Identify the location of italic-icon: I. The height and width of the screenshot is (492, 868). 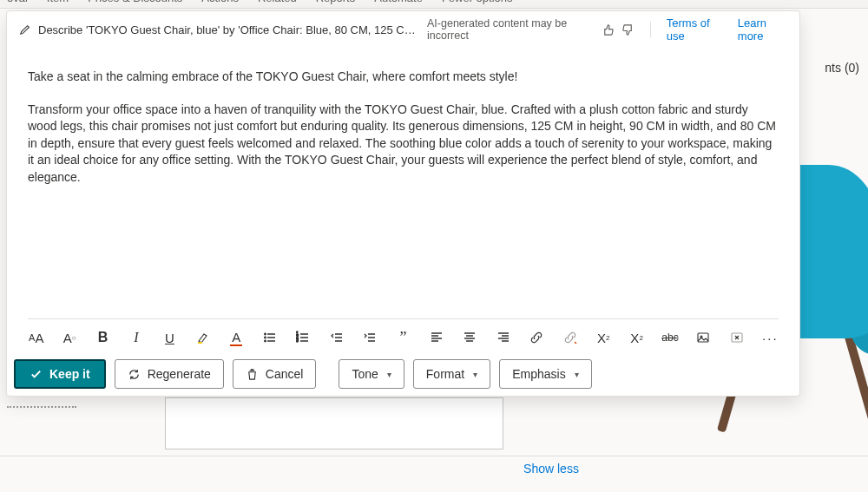
(135, 338).